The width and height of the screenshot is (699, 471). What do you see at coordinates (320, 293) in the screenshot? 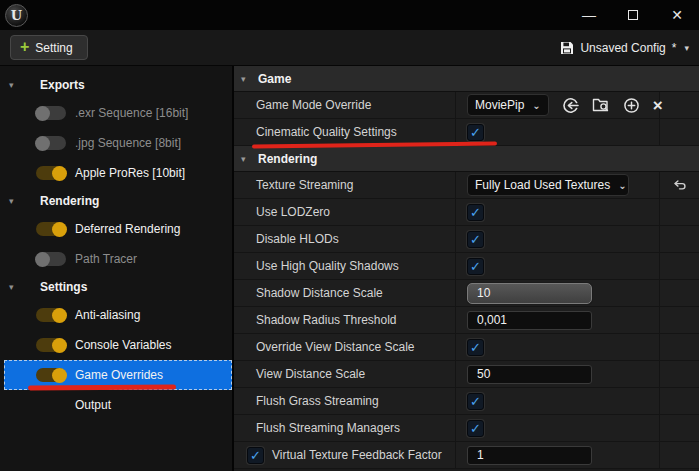
I see `property-label: Shadow Distance Scale` at bounding box center [320, 293].